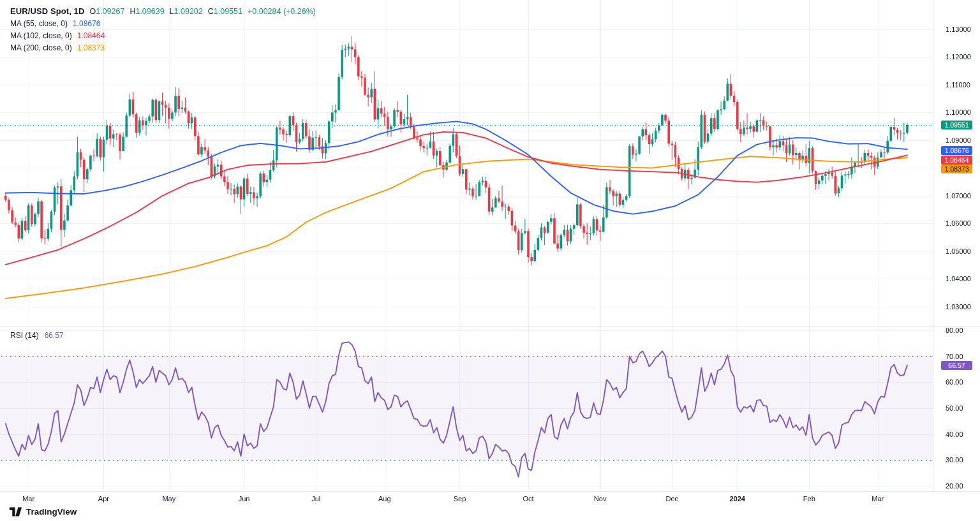  I want to click on price-axis-label: 1.11000, so click(958, 85).